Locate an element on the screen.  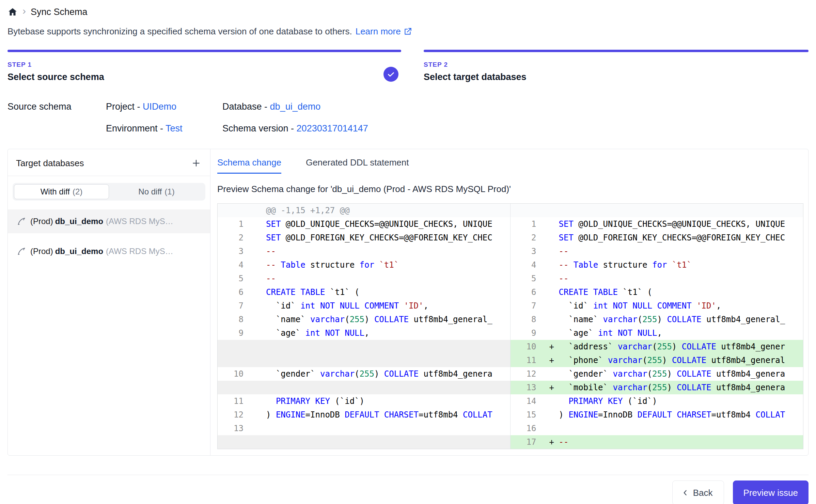
code-line: `mobile` varchar(255) COLLATE utf8mb4_ge… is located at coordinates (681, 388).